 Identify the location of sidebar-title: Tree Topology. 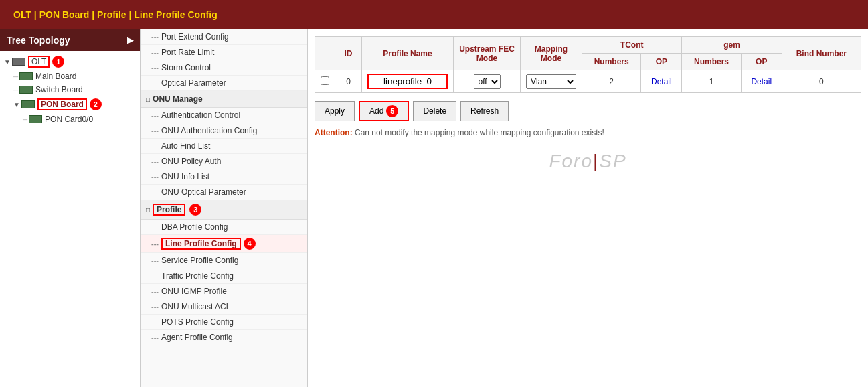
(39, 40).